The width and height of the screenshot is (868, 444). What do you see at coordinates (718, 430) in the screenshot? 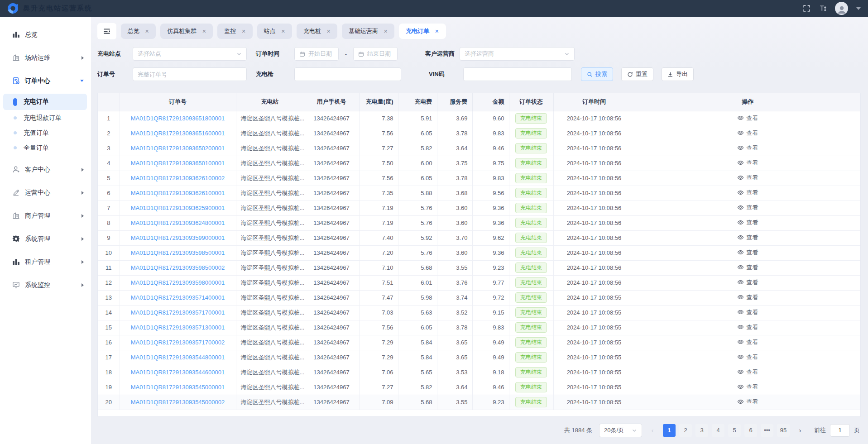
I see `page-button-4: 4` at bounding box center [718, 430].